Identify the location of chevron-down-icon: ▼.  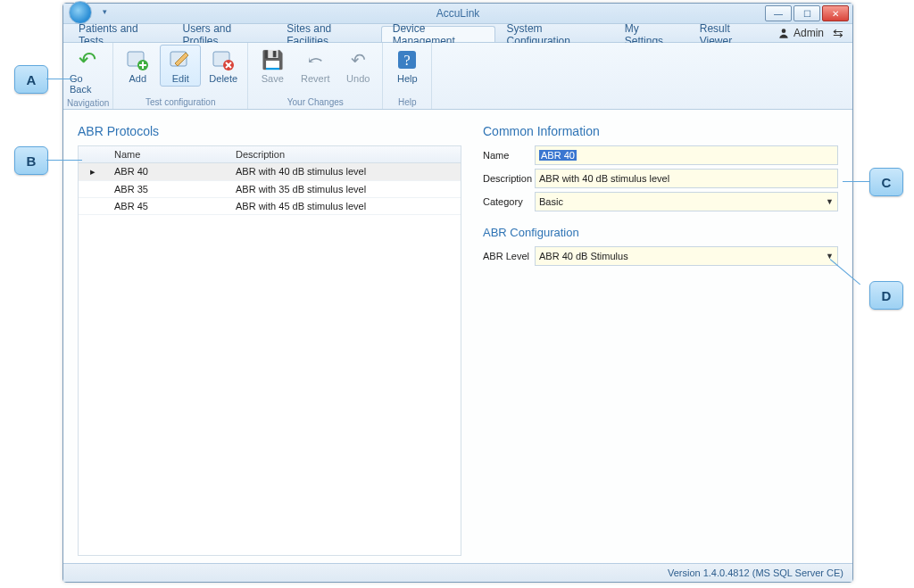
(830, 202).